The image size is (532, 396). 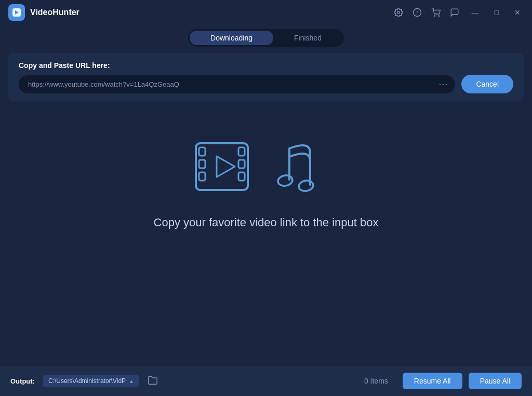 I want to click on chat-icon, so click(x=455, y=12).